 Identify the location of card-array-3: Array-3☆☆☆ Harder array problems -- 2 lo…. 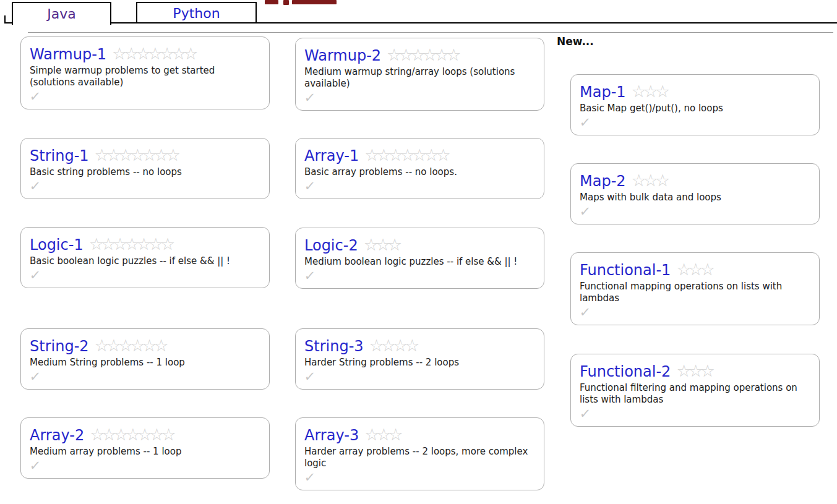
(419, 454).